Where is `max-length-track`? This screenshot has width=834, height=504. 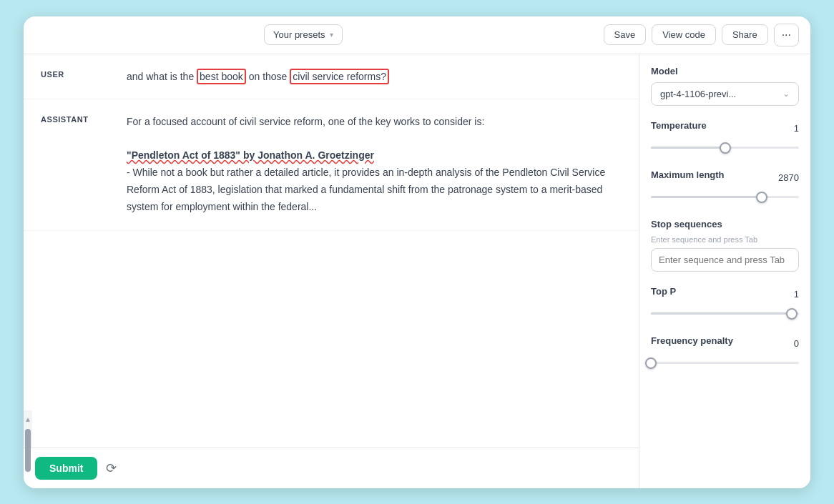
max-length-track is located at coordinates (725, 197).